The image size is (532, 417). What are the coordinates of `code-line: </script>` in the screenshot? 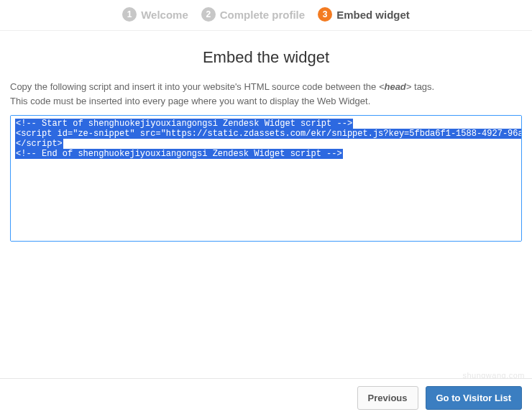 It's located at (39, 144).